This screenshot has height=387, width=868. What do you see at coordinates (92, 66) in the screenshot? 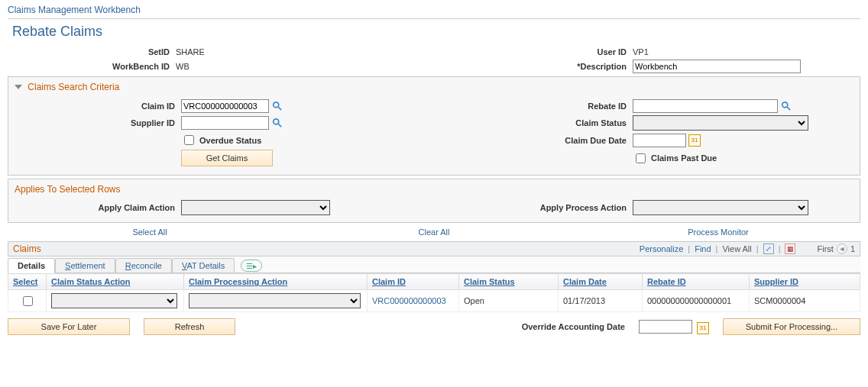
I see `workbenchid-label: WorkBench ID` at bounding box center [92, 66].